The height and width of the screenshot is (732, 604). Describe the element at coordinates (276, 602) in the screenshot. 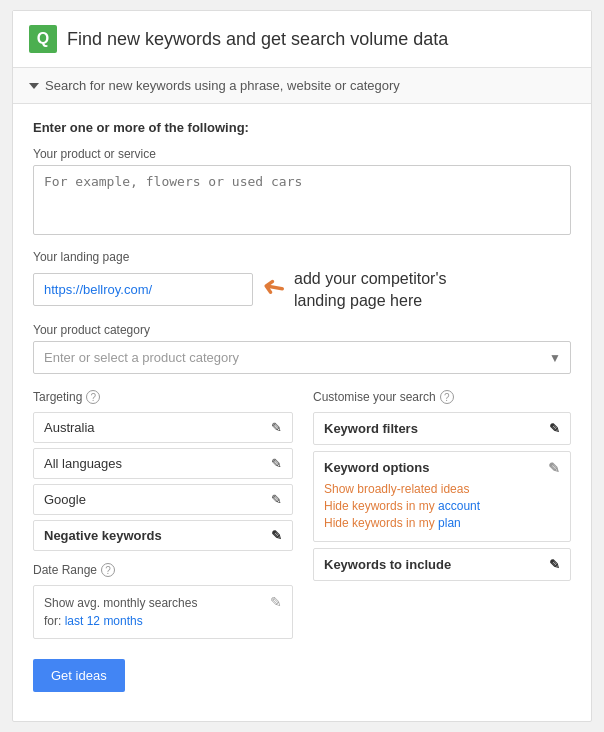

I see `edit-date-range-icon: ✎` at that location.